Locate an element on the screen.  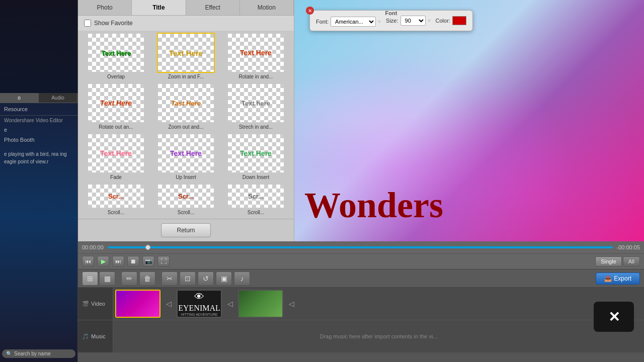
effect-up-insert: Text Here Up Insert is located at coordinates (186, 157).